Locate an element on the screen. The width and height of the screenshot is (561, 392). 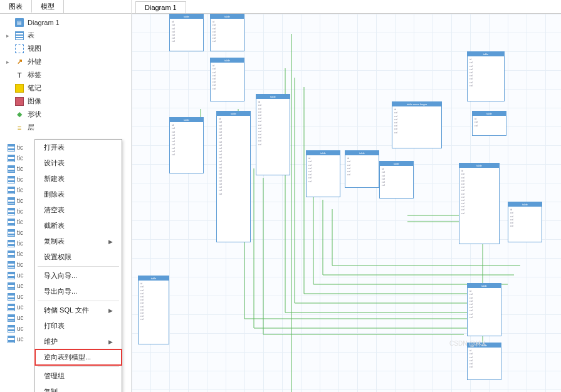
canvas-tabs: Diagram 1 is located at coordinates (346, 7).